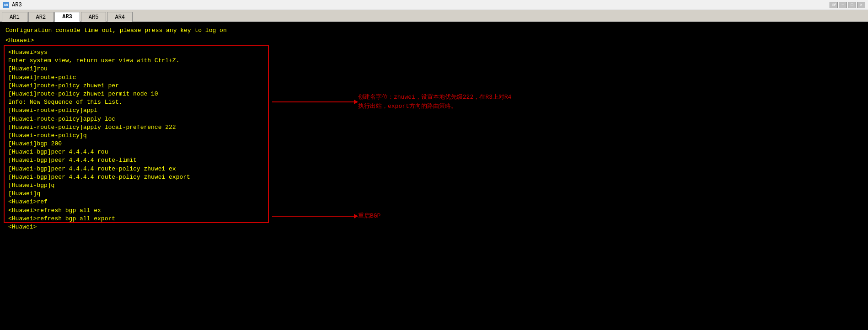 Image resolution: width=868 pixels, height=330 pixels. I want to click on window-title: AR3, so click(17, 5).